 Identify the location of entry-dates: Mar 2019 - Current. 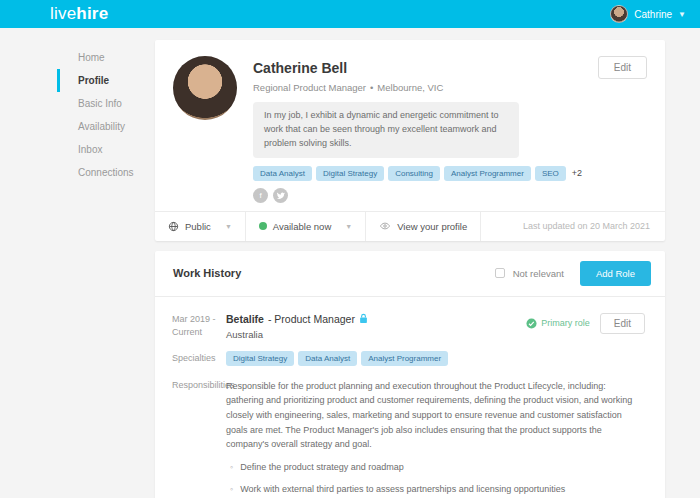
(199, 326).